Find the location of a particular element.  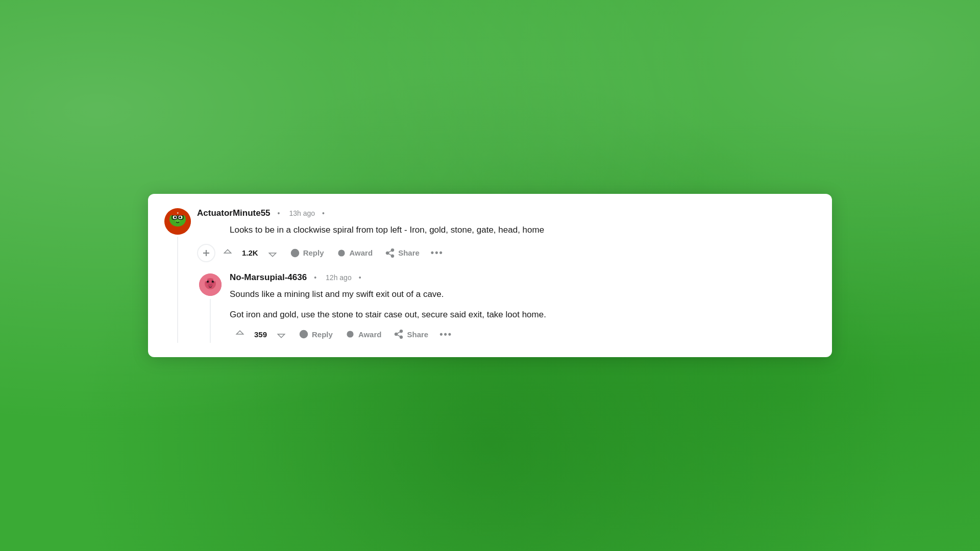

reply-award-icon is located at coordinates (350, 334).